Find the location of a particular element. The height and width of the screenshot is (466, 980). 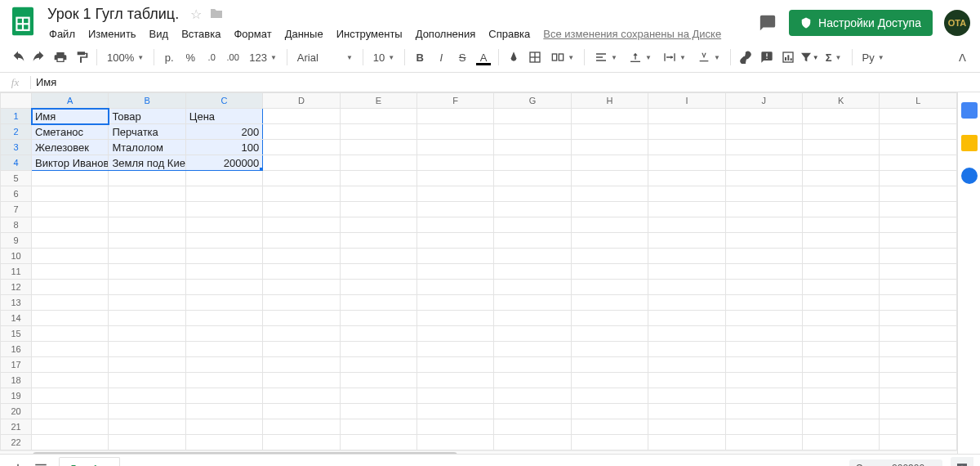

cell-E1 is located at coordinates (378, 116).